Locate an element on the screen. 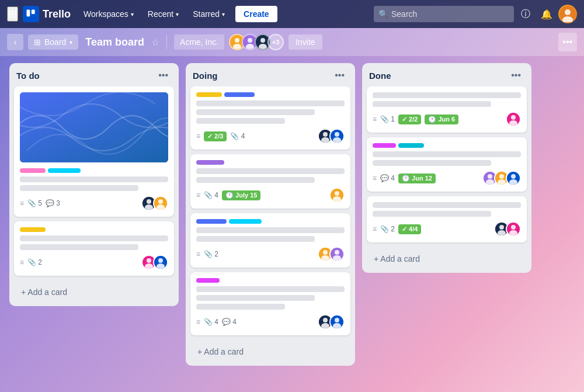 The width and height of the screenshot is (584, 392). board-view-button: ⊞ Board ▾ is located at coordinates (53, 42).